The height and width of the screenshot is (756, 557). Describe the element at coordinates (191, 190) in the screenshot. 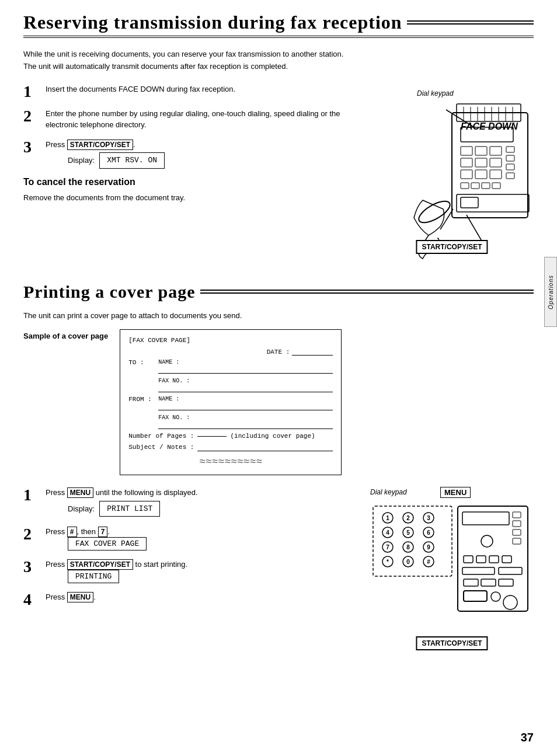

I see `cancel-section: To cancel the reservation Remove the doc…` at that location.